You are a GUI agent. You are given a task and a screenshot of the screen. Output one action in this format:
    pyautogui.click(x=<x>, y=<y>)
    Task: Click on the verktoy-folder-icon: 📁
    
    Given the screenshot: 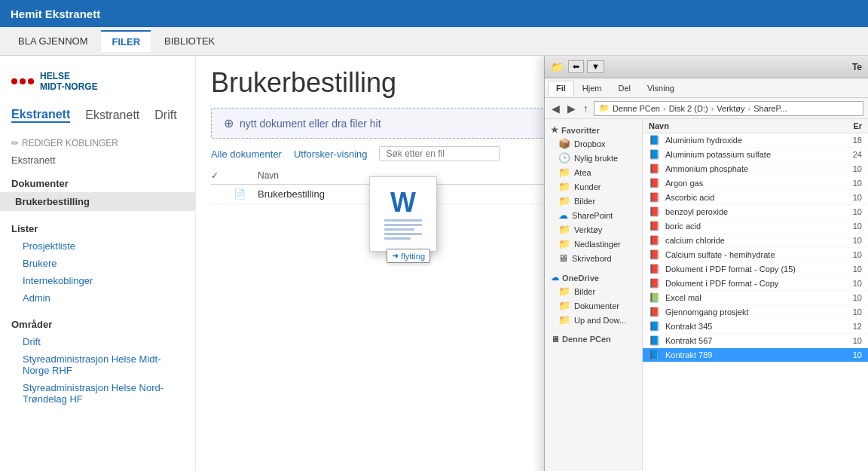 What is the action you would take?
    pyautogui.click(x=564, y=229)
    